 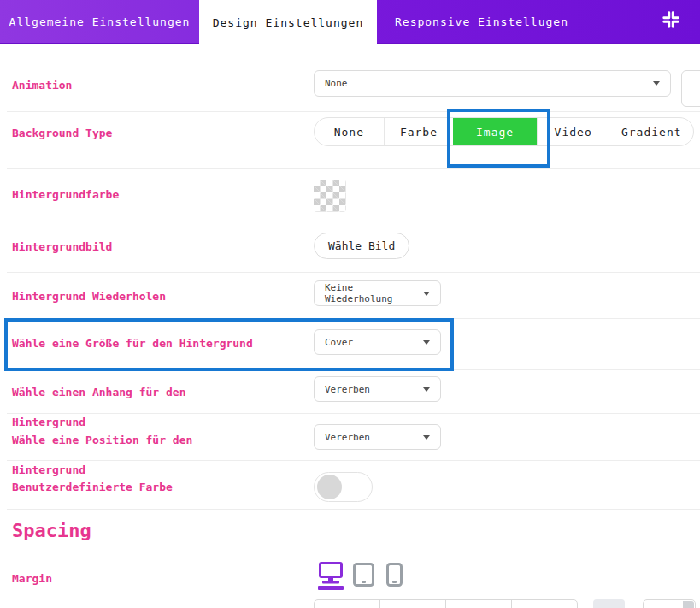 I want to click on mobile-icon, so click(x=395, y=576).